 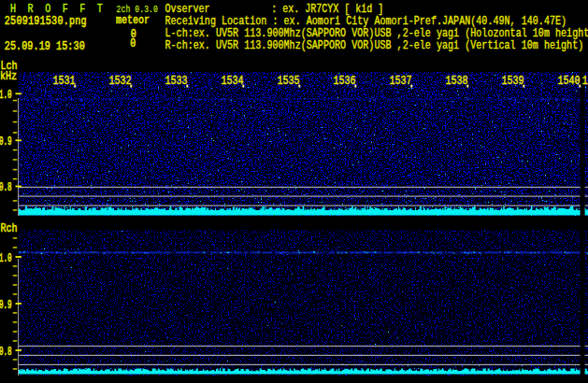 What do you see at coordinates (9, 228) in the screenshot?
I see `svg-text: Rch` at bounding box center [9, 228].